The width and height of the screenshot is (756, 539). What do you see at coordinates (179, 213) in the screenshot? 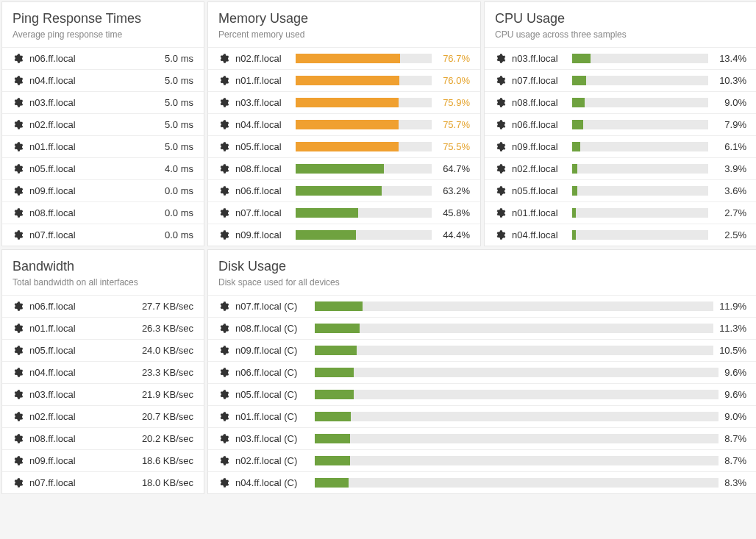
I see `metric-value: 0.0 ms` at bounding box center [179, 213].